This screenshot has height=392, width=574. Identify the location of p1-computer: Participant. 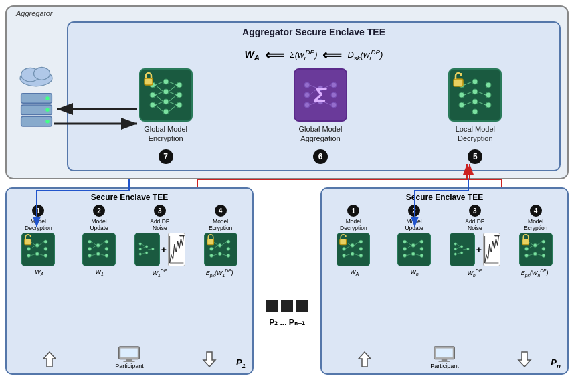
(130, 357).